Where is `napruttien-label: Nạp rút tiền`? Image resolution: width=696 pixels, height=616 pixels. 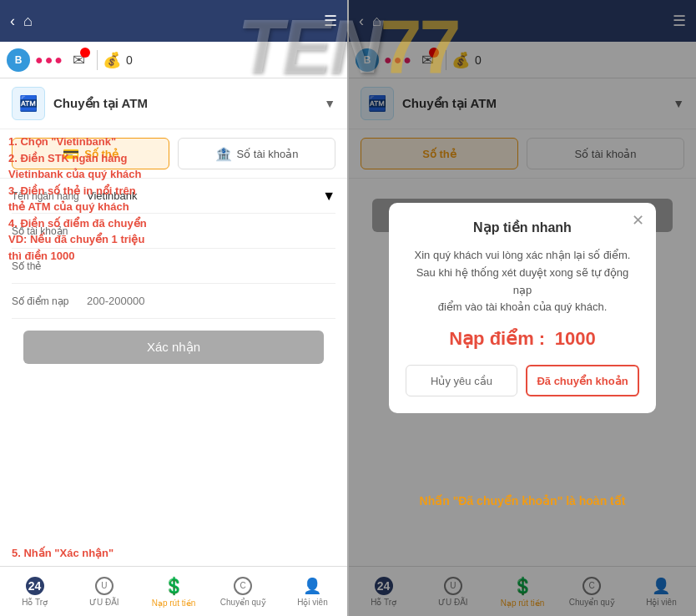
napruttien-label: Nạp rút tiền is located at coordinates (174, 603).